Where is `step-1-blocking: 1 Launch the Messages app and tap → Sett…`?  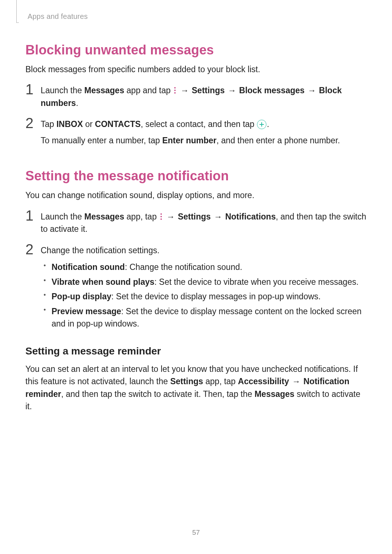 step-1-blocking: 1 Launch the Messages app and tap → Sett… is located at coordinates (196, 99).